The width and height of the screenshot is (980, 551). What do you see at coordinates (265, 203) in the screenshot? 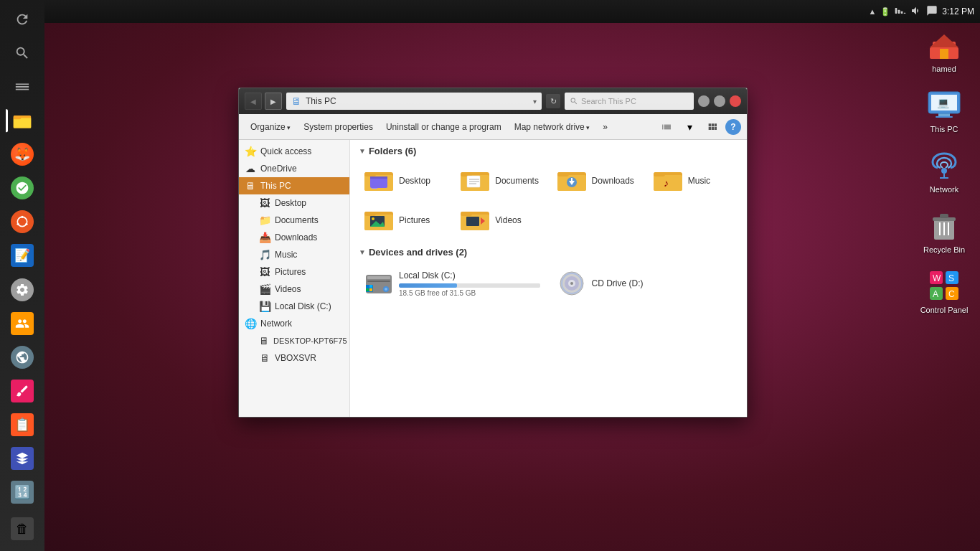
I see `desktop-sidebar-icon: 🖼` at bounding box center [265, 203].